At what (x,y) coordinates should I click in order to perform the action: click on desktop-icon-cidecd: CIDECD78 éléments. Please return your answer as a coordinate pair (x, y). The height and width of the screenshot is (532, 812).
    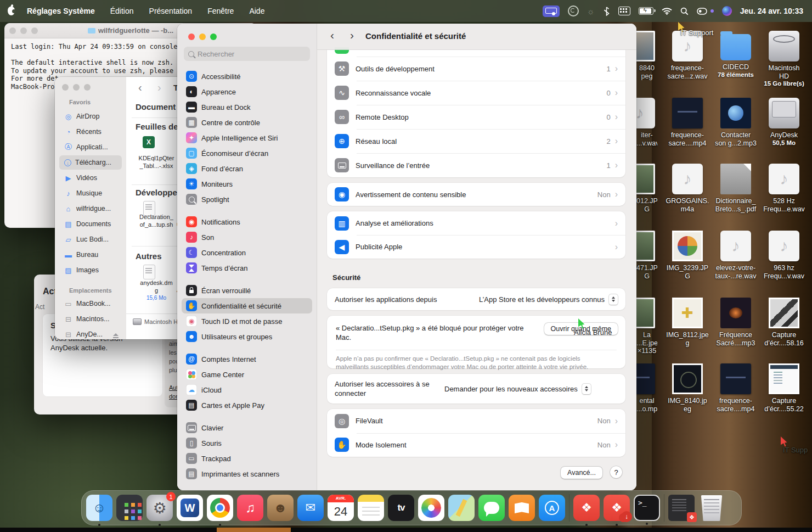
    Looking at the image, I should click on (736, 54).